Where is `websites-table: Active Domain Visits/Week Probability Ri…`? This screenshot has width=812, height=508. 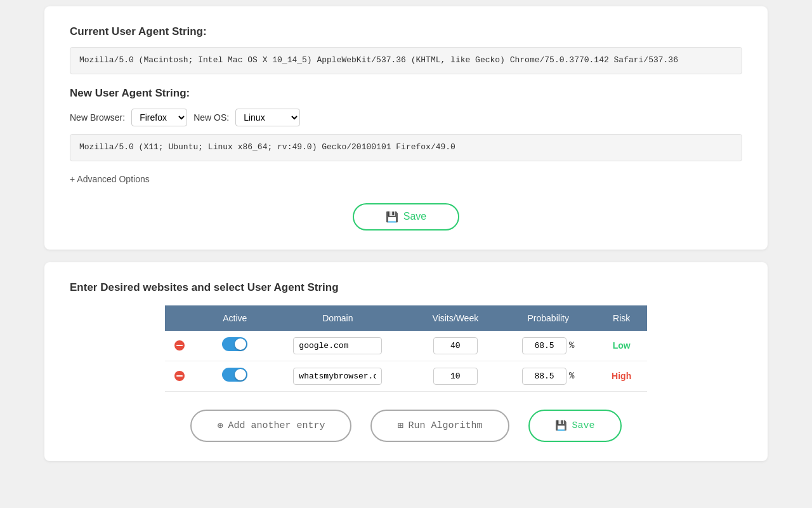 websites-table: Active Domain Visits/Week Probability Ri… is located at coordinates (406, 349).